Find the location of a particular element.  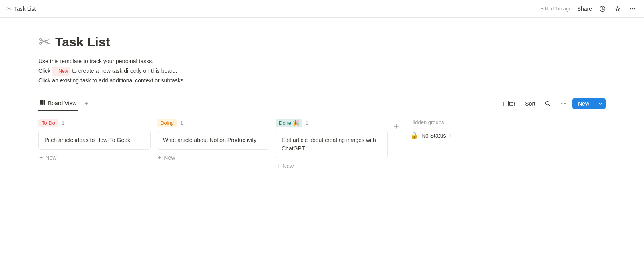

no-status-item: 🔒 No Status 1 is located at coordinates (445, 135).